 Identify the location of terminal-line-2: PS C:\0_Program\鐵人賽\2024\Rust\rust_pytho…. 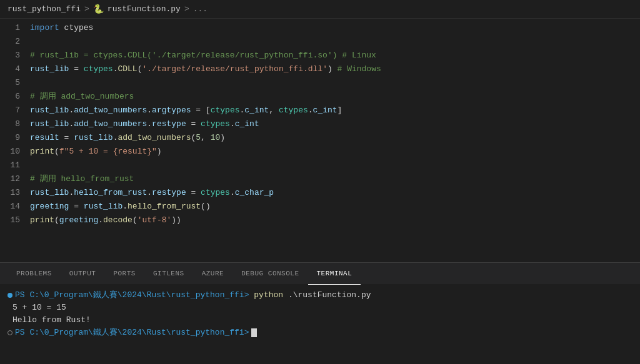
(320, 333).